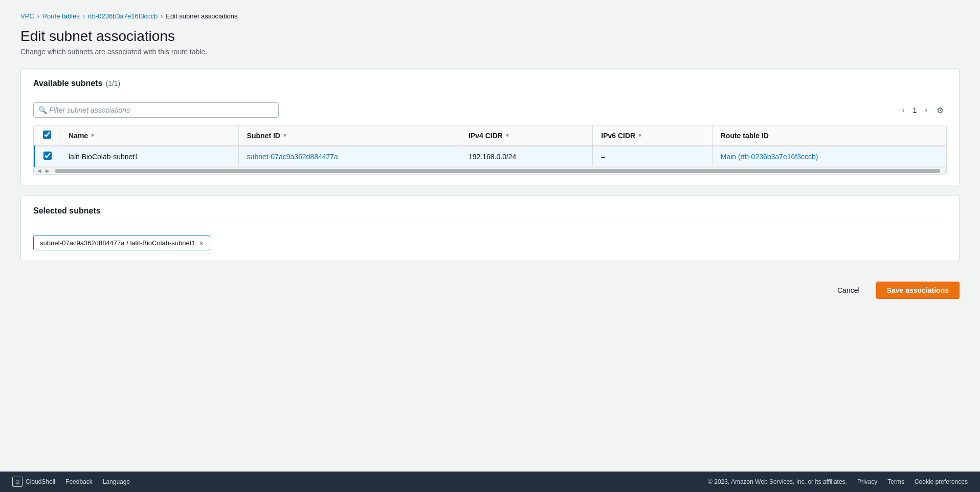 This screenshot has width=980, height=492. What do you see at coordinates (43, 171) in the screenshot?
I see `scroll-arrows: ◀ ▶` at bounding box center [43, 171].